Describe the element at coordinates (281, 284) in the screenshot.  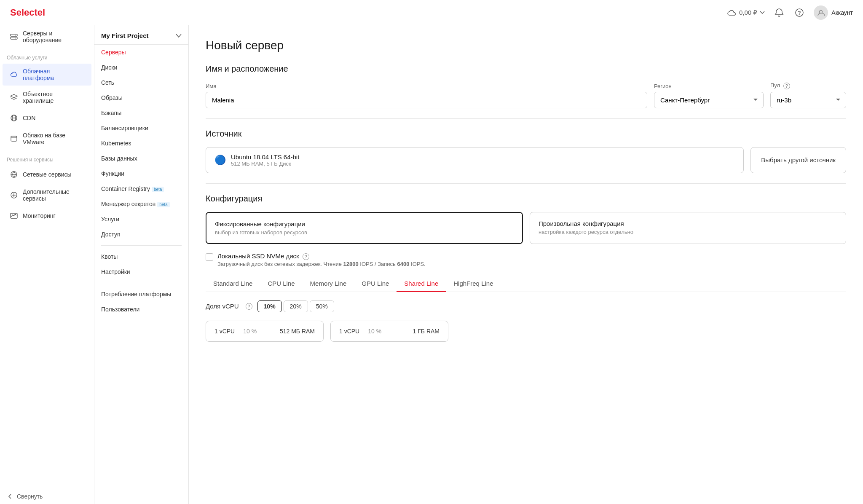
I see `tab-cpu: CPU Line` at that location.